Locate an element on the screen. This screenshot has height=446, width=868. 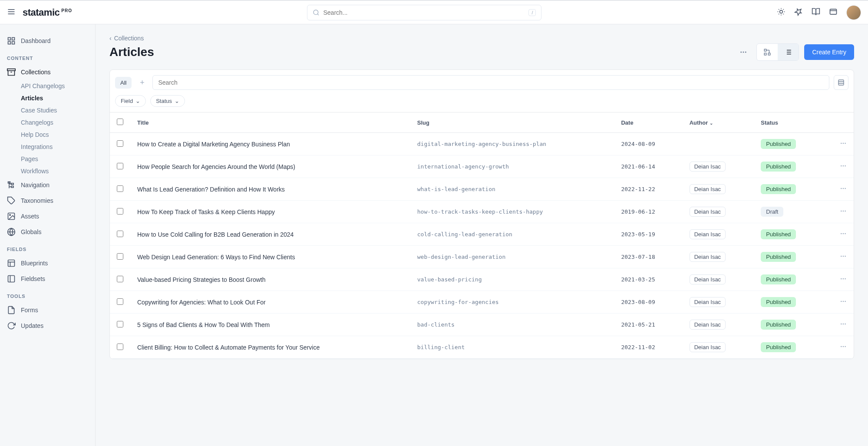
entry-title: Value-based Pricing Strategies to Boost … is located at coordinates (201, 280).